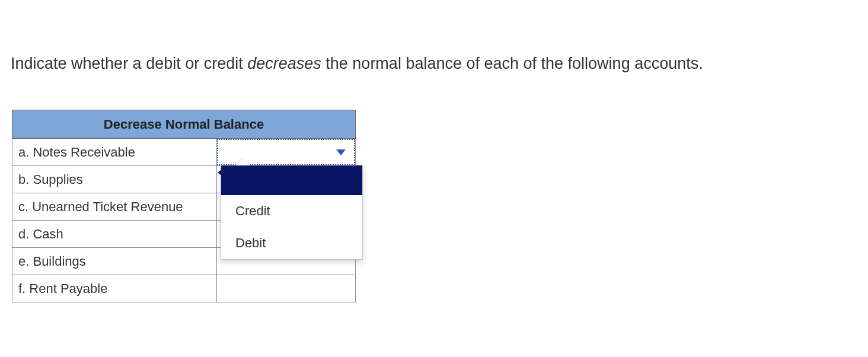  I want to click on dropdown-option-debit: Debit, so click(292, 243).